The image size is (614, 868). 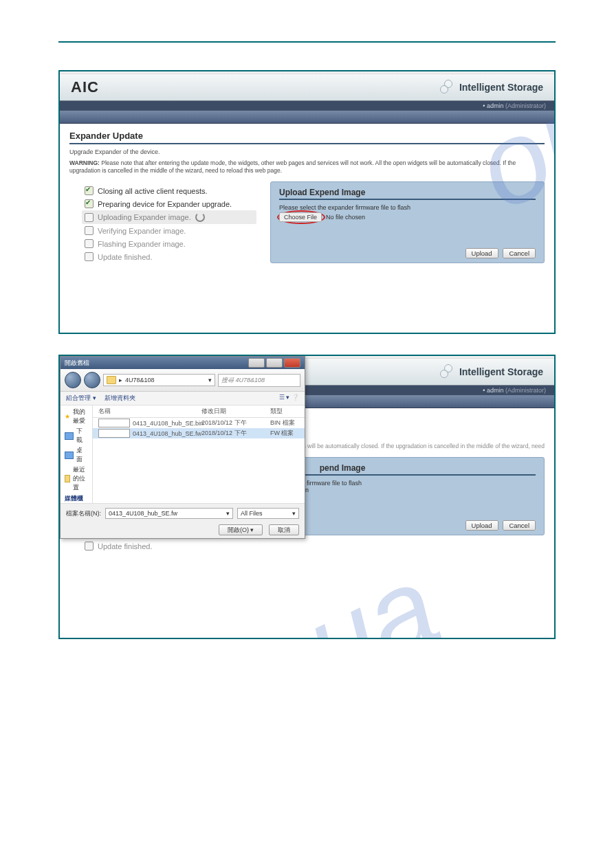 What do you see at coordinates (69, 455) in the screenshot?
I see `desktop-icon` at bounding box center [69, 455].